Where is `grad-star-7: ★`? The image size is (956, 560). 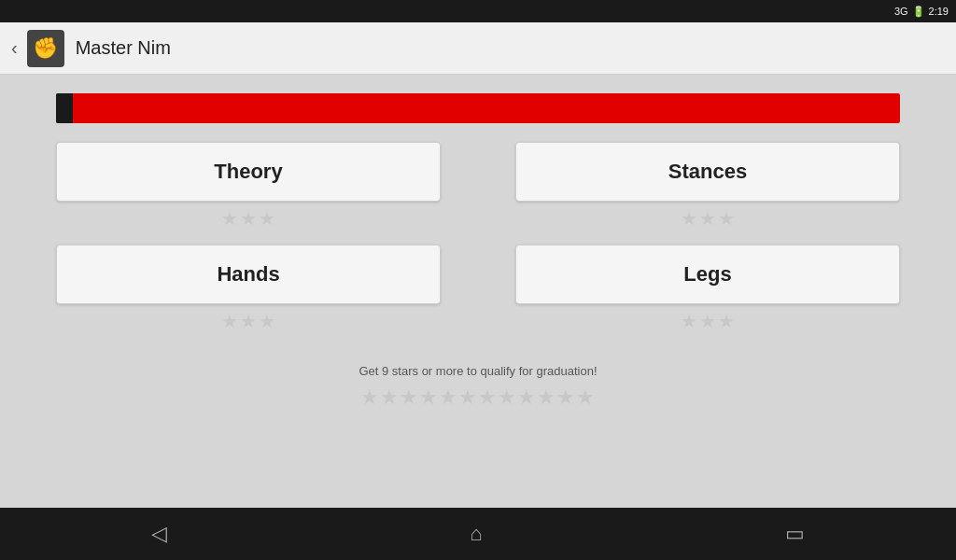 grad-star-7: ★ is located at coordinates (487, 398).